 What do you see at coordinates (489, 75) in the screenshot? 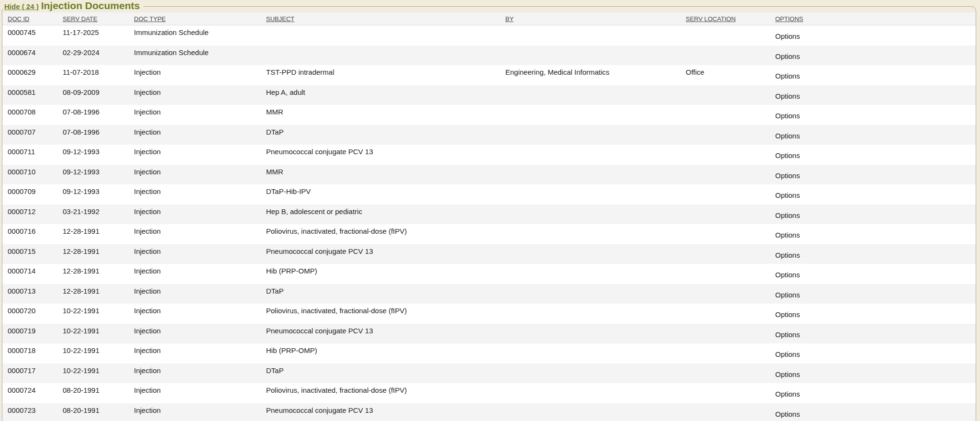
I see `table-row: 0000629 11-07-2018 Injection TST-PPD int…` at bounding box center [489, 75].